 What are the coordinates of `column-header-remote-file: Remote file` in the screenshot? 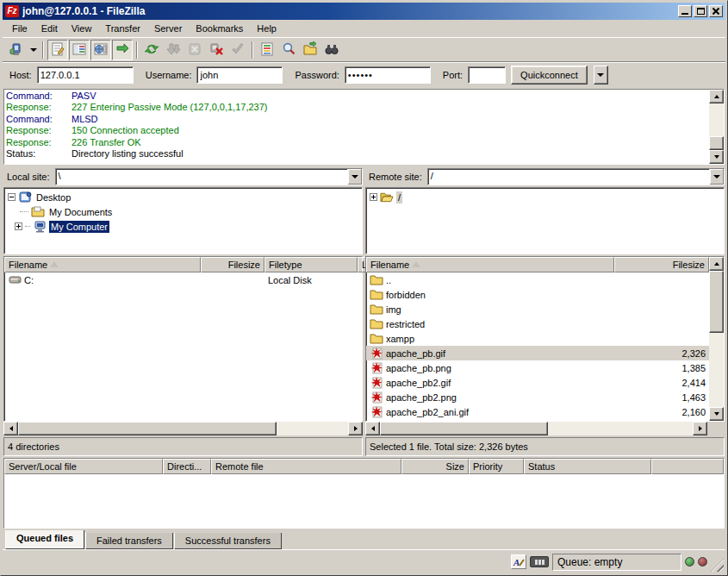 It's located at (307, 466).